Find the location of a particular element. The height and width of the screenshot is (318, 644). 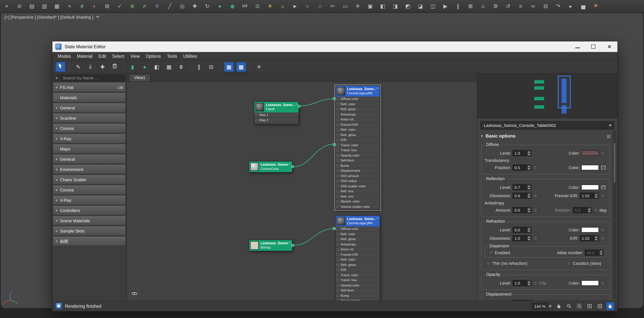

menu-select: Select is located at coordinates (118, 56).